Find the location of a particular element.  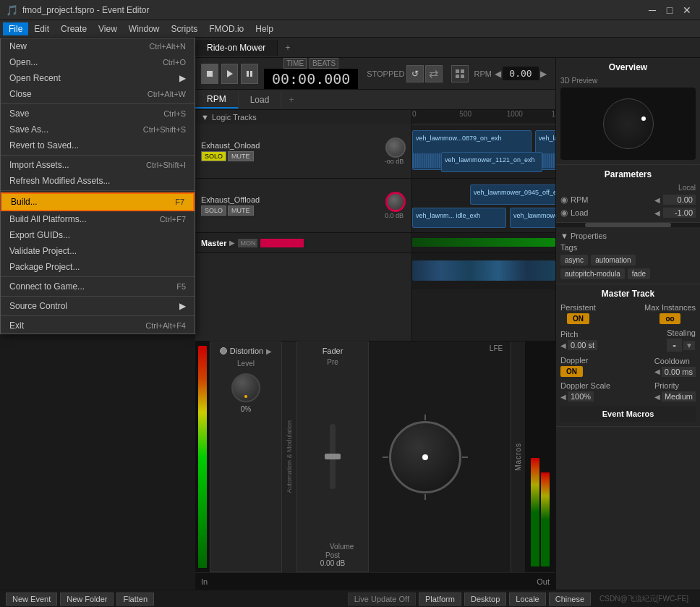

mute-button-offload: MUTE is located at coordinates (241, 211).